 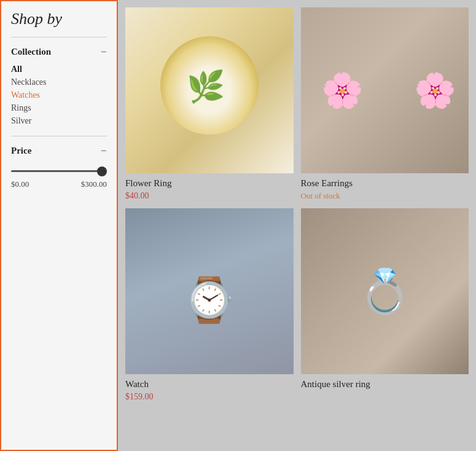 I want to click on collection-list: All Necklaces Watches Rings Silver, so click(x=59, y=95).